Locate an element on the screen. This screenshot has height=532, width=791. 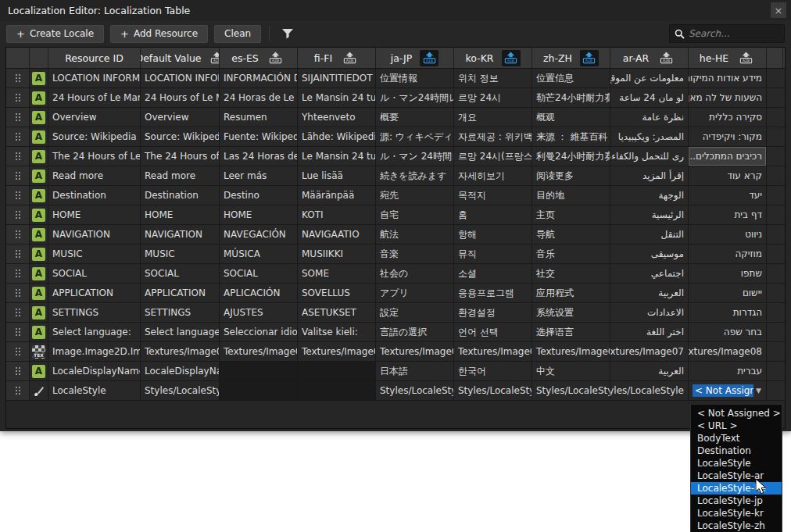
cell-zh-ZH: 勒芒24小时耐力赛 is located at coordinates (571, 98).